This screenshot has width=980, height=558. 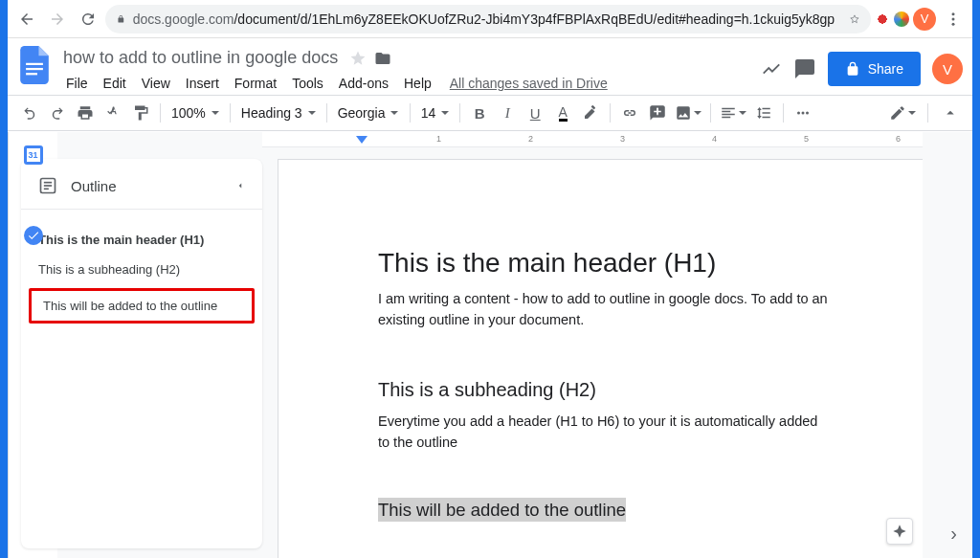 What do you see at coordinates (88, 19) in the screenshot?
I see `reload-button` at bounding box center [88, 19].